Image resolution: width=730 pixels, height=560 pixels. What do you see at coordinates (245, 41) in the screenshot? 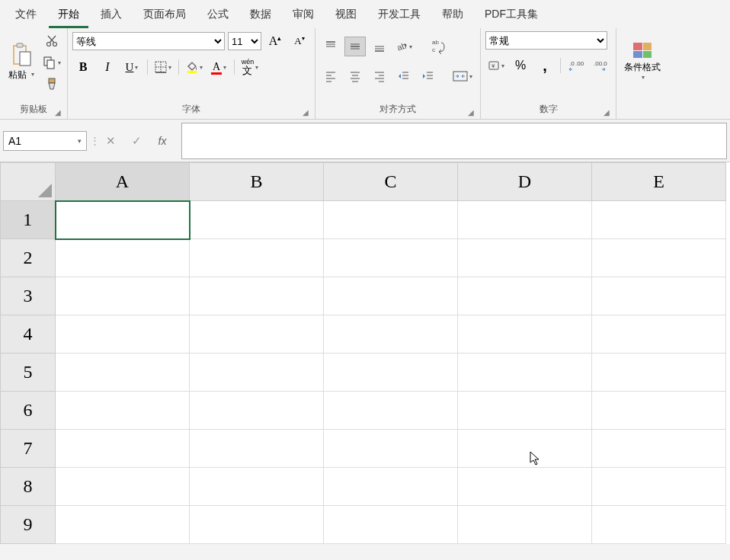
I see `font-size-select: 11` at bounding box center [245, 41].